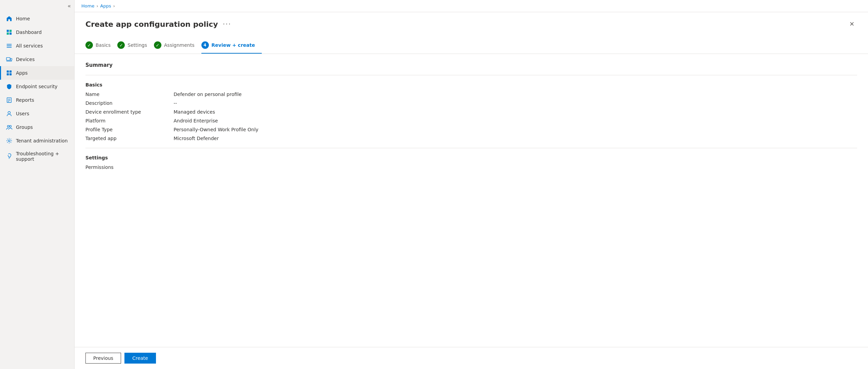 This screenshot has width=868, height=369. I want to click on apps-icon, so click(9, 73).